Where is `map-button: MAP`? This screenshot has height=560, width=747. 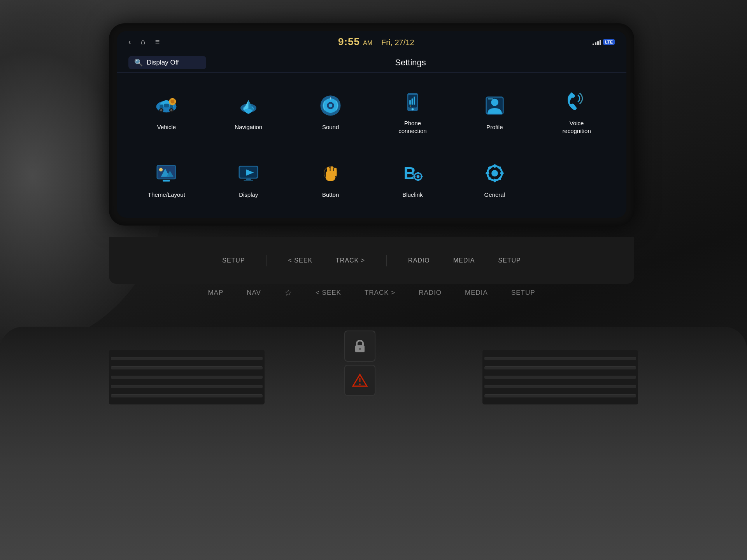
map-button: MAP is located at coordinates (216, 293).